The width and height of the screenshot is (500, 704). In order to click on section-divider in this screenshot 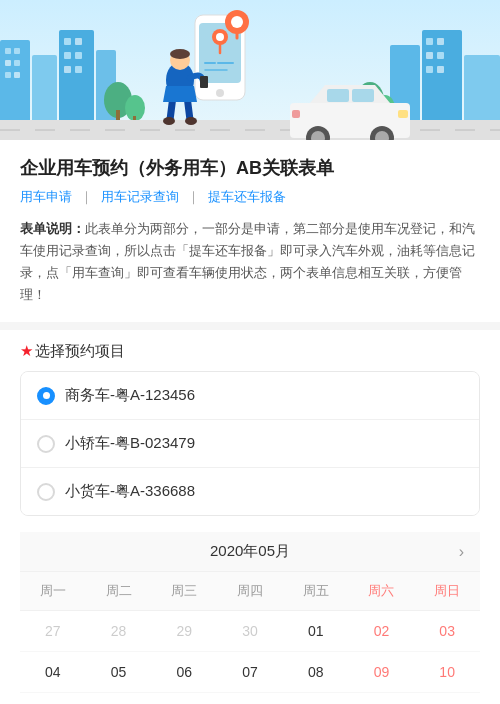, I will do `click(250, 326)`.